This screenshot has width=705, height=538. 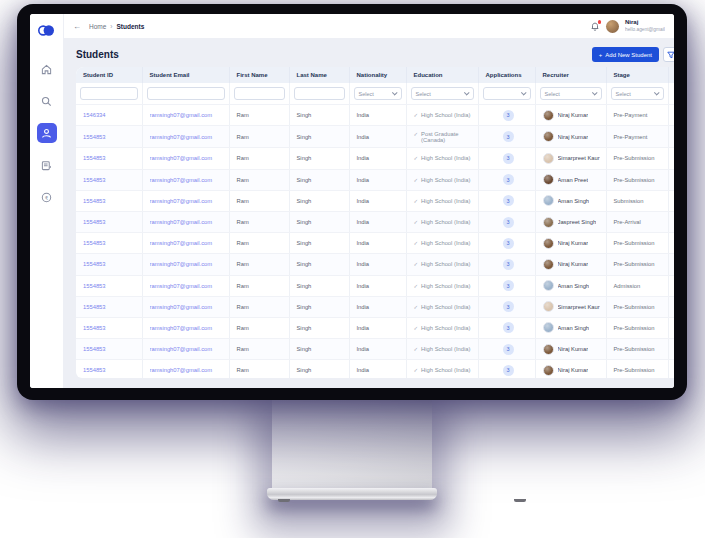 What do you see at coordinates (110, 115) in the screenshot?
I see `student-id-link: 1546334` at bounding box center [110, 115].